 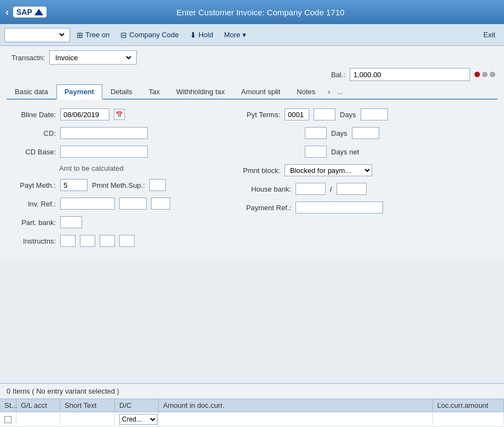 What do you see at coordinates (297, 114) in the screenshot?
I see `pyt-terms-input` at bounding box center [297, 114].